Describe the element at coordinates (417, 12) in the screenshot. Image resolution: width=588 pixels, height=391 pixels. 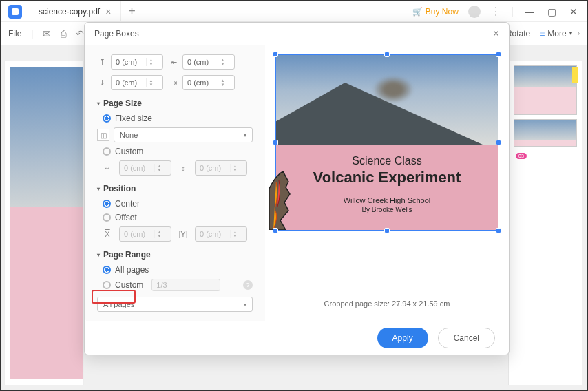
I see `cart-icon: 🛒` at that location.